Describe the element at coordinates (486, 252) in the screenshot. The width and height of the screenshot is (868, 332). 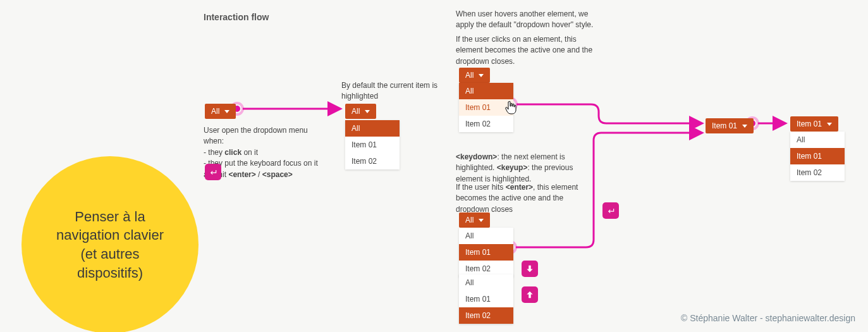
I see `dropdown-list-kbd-a: All Item 01 Item 02` at that location.